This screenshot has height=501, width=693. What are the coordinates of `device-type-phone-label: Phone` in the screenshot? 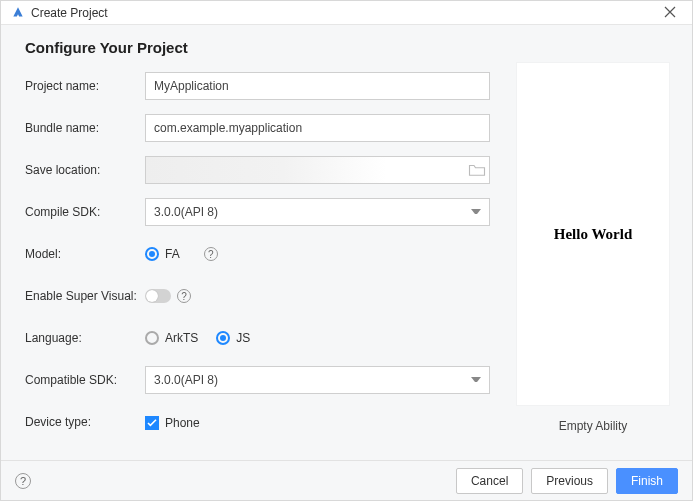 It's located at (182, 423).